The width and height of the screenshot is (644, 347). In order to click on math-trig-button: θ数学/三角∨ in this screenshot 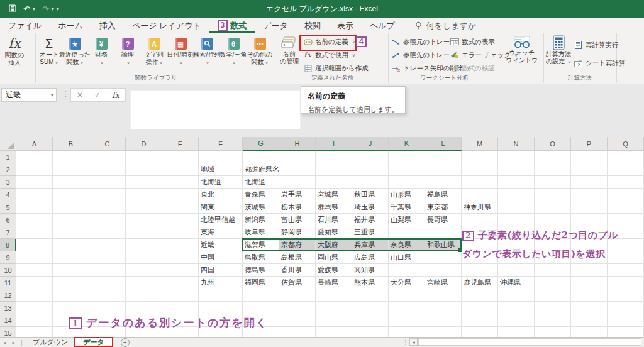, I will do `click(233, 50)`.